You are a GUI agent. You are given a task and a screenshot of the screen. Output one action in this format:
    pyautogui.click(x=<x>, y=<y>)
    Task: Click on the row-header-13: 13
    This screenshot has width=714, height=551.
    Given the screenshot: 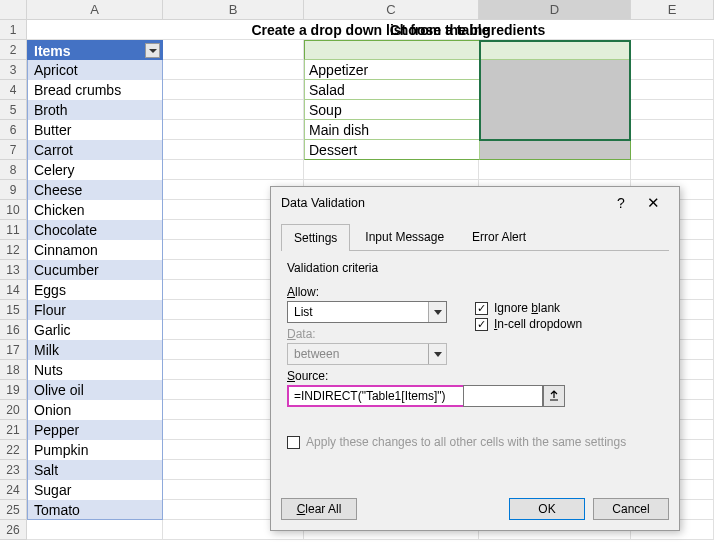 What is the action you would take?
    pyautogui.click(x=14, y=270)
    